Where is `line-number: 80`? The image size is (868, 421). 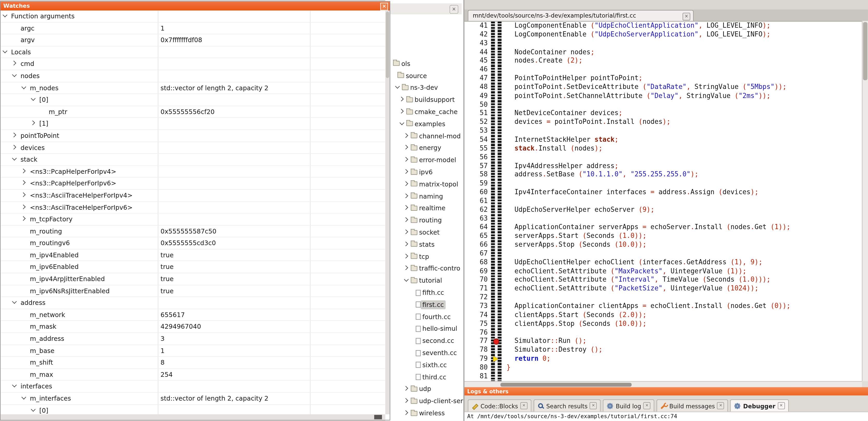
line-number: 80 is located at coordinates (478, 368).